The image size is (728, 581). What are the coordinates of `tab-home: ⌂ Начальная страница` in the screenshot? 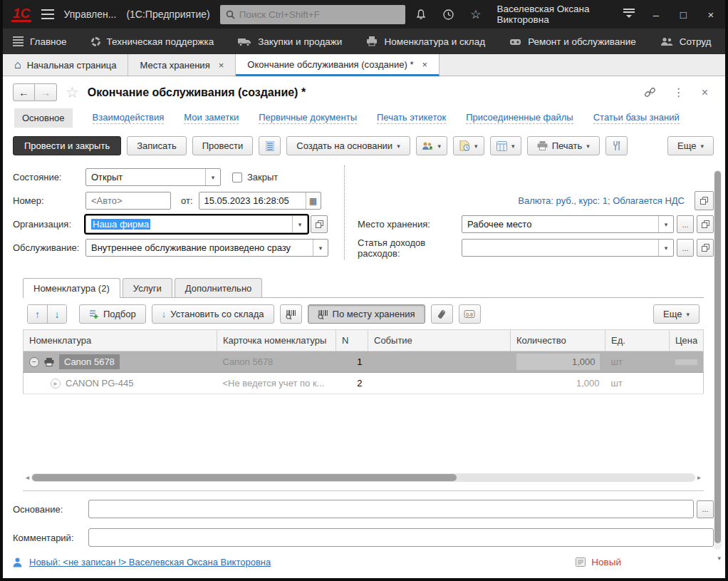 It's located at (66, 65).